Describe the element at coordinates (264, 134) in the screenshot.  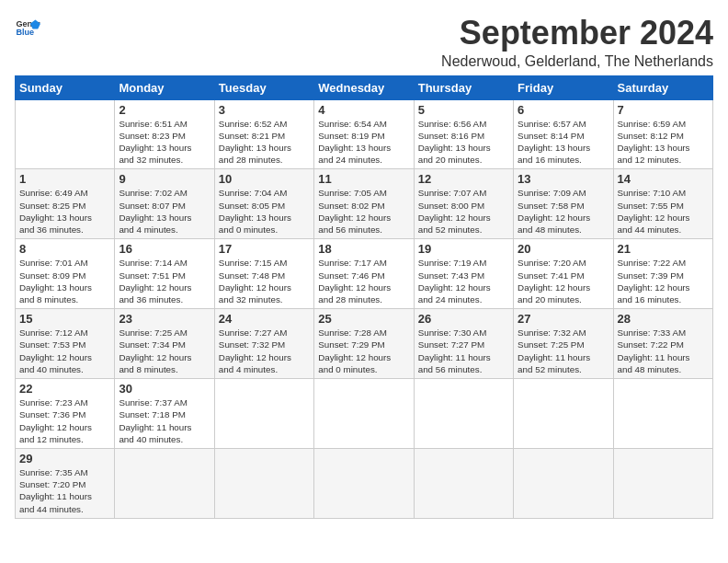
I see `table-row: 3Sunrise: 6:52 AM Sunset: 8:21 PM Daylig…` at that location.